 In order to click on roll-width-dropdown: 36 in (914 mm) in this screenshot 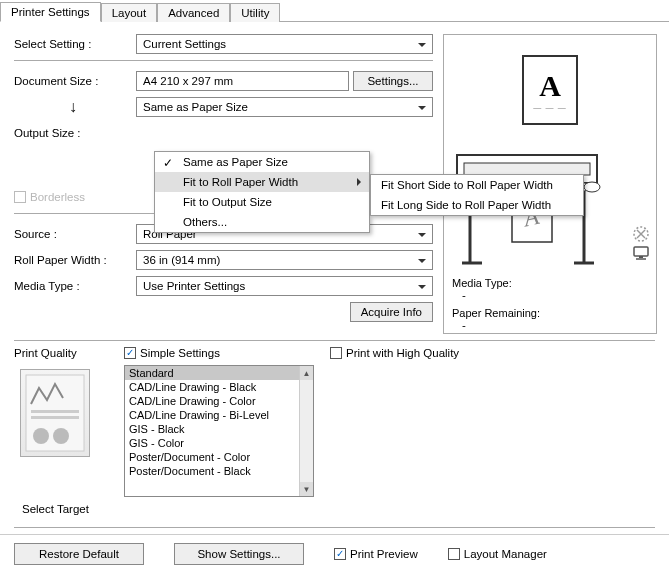, I will do `click(284, 260)`.